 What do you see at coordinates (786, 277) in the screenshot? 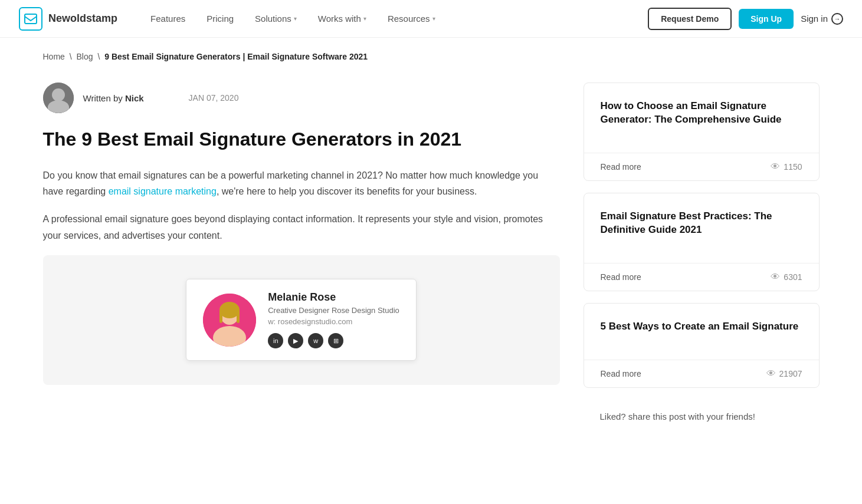
I see `view-count-2: 👁 6301` at bounding box center [786, 277].